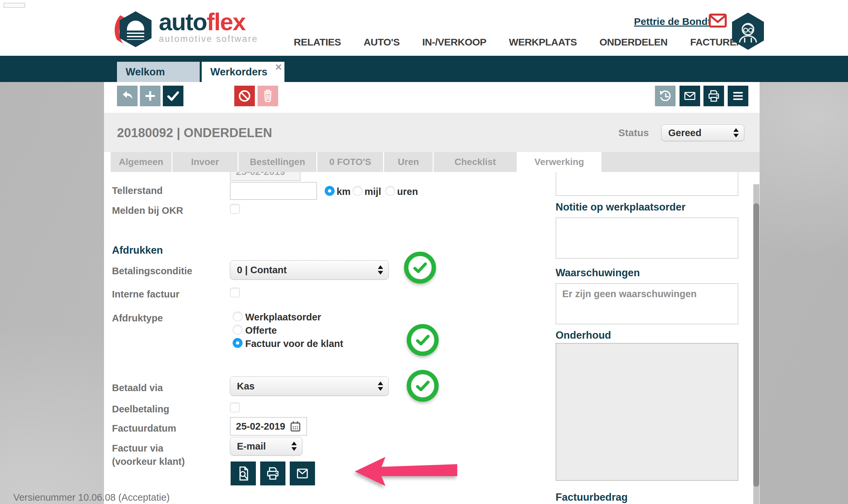 Image resolution: width=848 pixels, height=504 pixels. I want to click on tab-welkom-label: Welkom, so click(145, 72).